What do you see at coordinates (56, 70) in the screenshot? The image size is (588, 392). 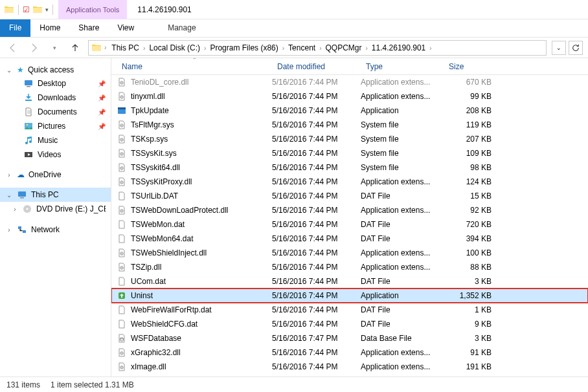 I see `nav-quick-access: ⌄ ★ Quick access` at bounding box center [56, 70].